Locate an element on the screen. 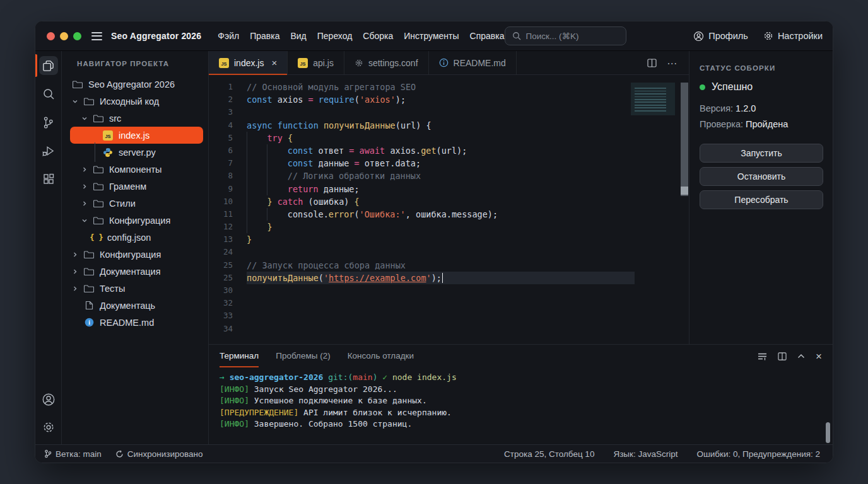 The height and width of the screenshot is (484, 868). file-icon is located at coordinates (89, 305).